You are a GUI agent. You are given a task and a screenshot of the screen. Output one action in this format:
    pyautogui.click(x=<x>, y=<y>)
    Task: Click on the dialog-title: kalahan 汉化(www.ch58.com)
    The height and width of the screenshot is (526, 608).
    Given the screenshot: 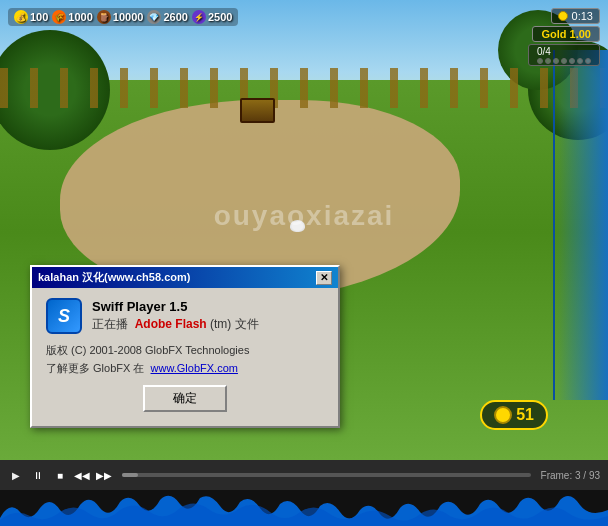 What is the action you would take?
    pyautogui.click(x=114, y=278)
    